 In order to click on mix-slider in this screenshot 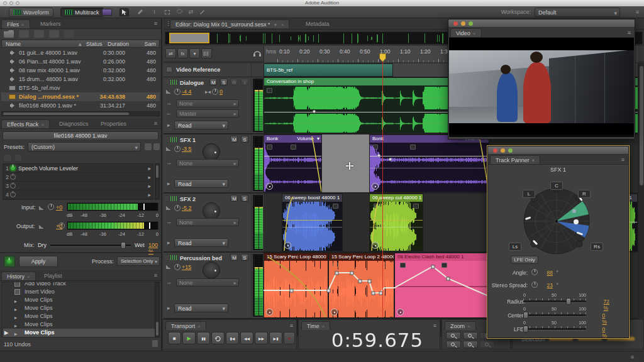, I will do `click(91, 245)`.